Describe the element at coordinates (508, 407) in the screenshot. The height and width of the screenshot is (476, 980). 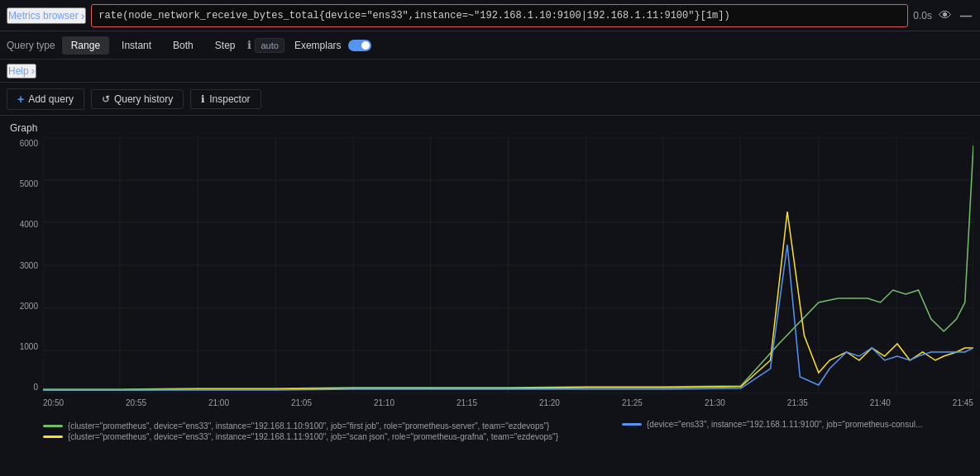
I see `x-axis: 20:50 20:55 21:00 21:05 21:10 21:15 21:2…` at that location.